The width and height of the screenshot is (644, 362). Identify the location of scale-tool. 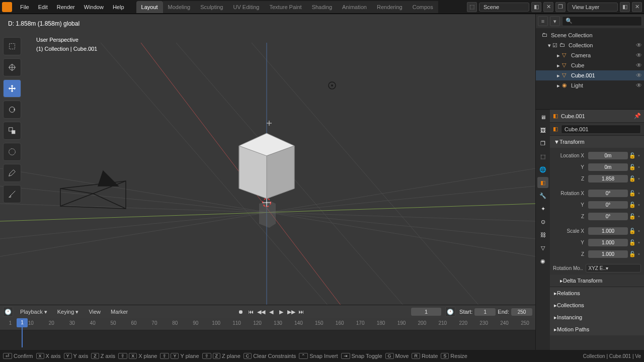
(12, 131).